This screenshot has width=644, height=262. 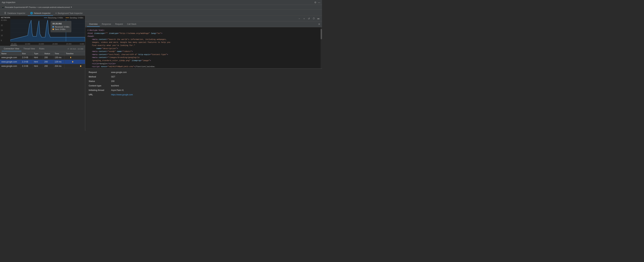 What do you see at coordinates (24, 49) in the screenshot?
I see `conn-tab-group: Connection View Thread View Rules` at bounding box center [24, 49].